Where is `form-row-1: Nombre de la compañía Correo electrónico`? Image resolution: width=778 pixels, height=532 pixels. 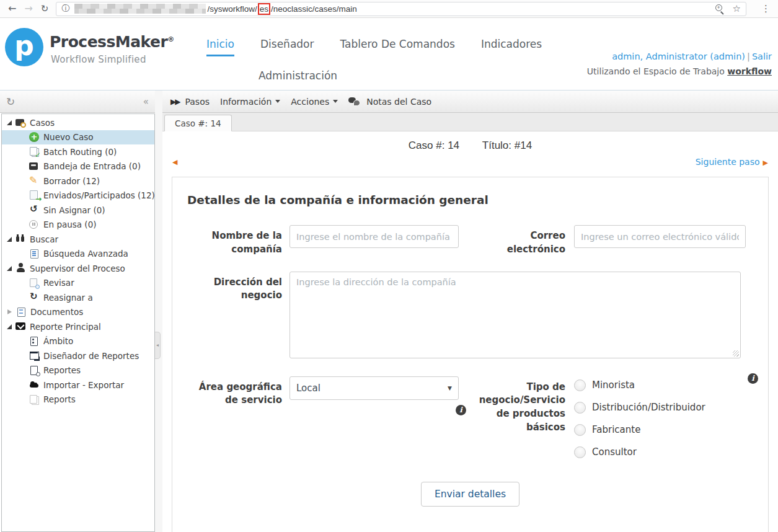
form-row-1: Nombre de la compañía Correo electrónico is located at coordinates (470, 241).